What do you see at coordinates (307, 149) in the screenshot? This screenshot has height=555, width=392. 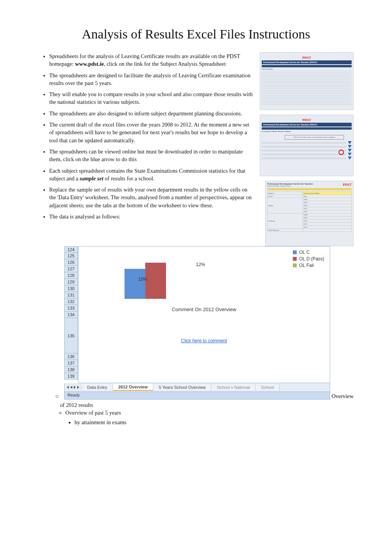 I see `side-images-column: PDST Professional Development Service fo…` at bounding box center [307, 149].